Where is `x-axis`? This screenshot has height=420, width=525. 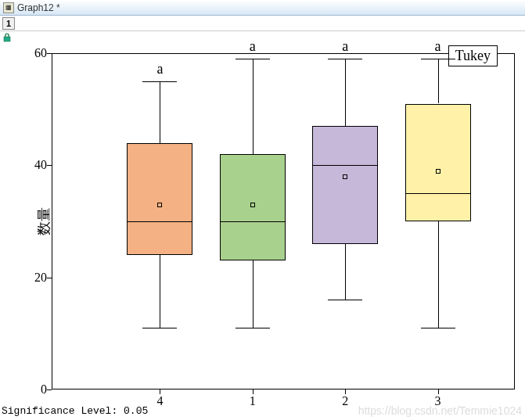
x-axis is located at coordinates (283, 389).